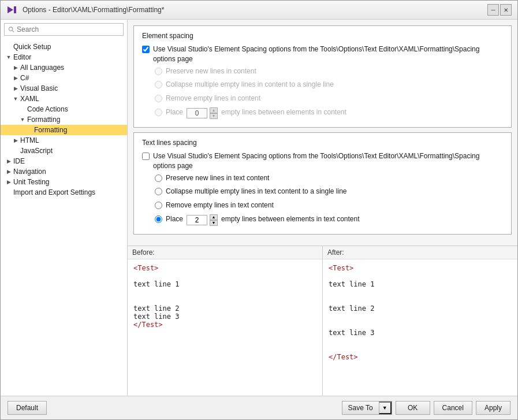 This screenshot has width=518, height=420. I want to click on sidebar-item-ide: ▶ IDE, so click(64, 161).